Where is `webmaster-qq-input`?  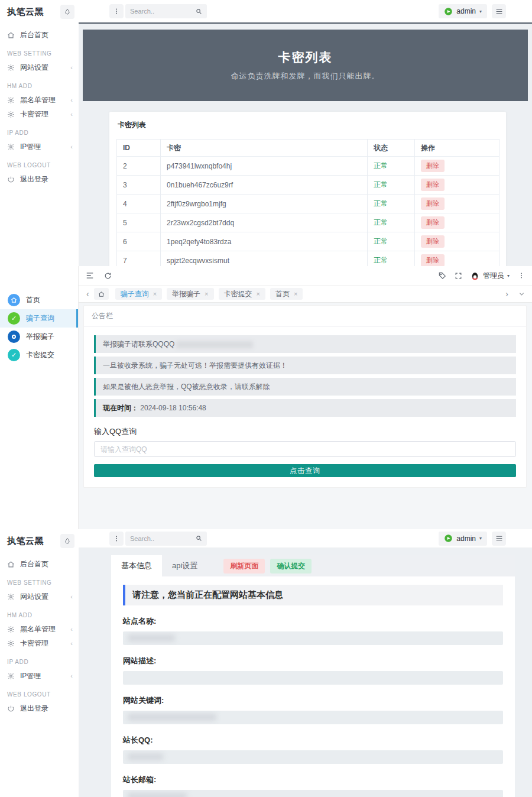
webmaster-qq-input is located at coordinates (313, 757).